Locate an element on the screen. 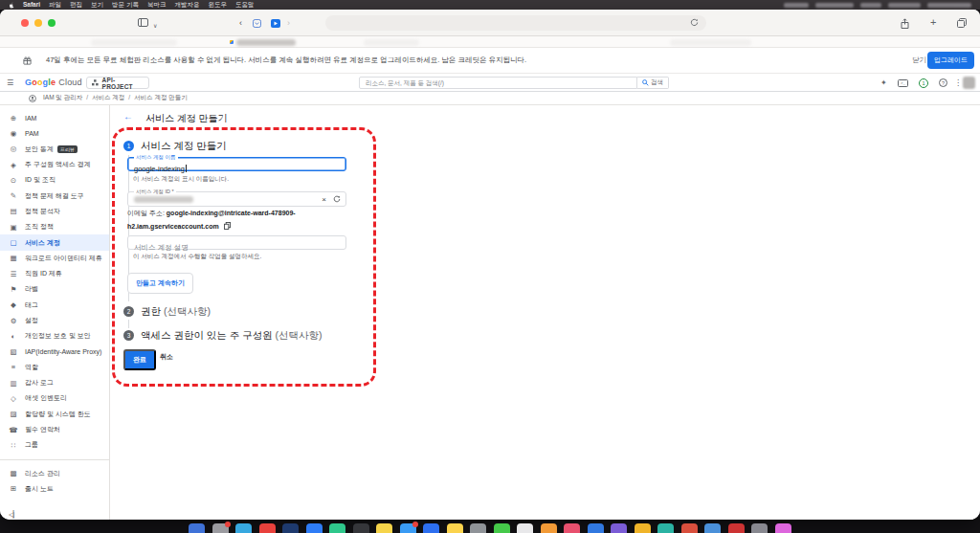 This screenshot has height=533, width=980. menu-item-0: Safari is located at coordinates (32, 6).